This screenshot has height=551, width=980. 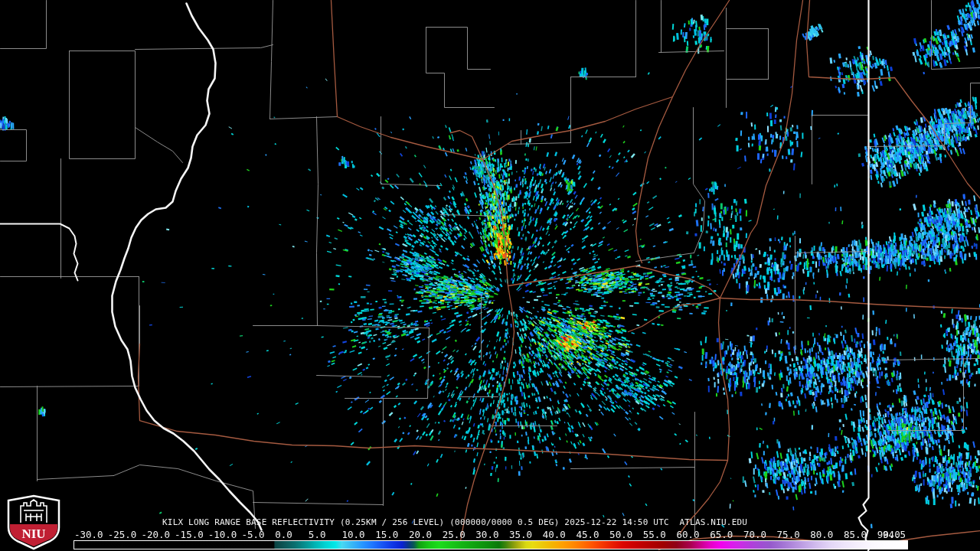 I want to click on niu-logo-text: NIU, so click(x=34, y=534).